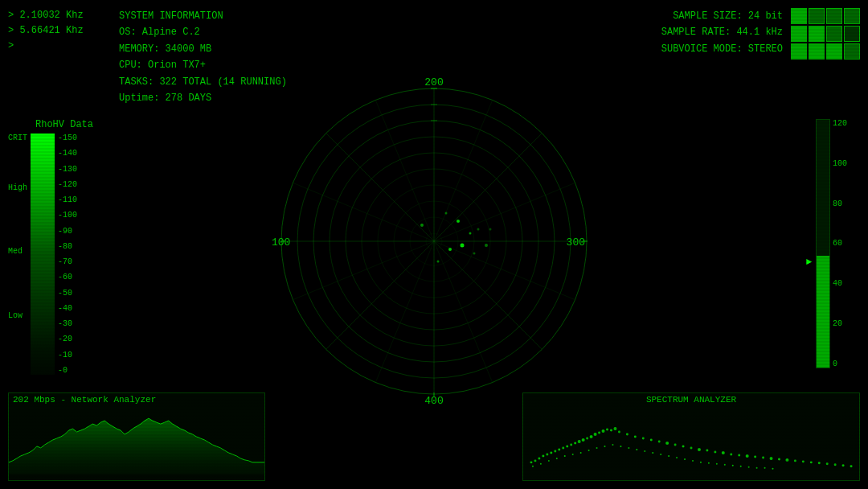 The height and width of the screenshot is (489, 868). Describe the element at coordinates (691, 437) in the screenshot. I see `spectrum-panel: SPECTRUM ANALYZER` at that location.